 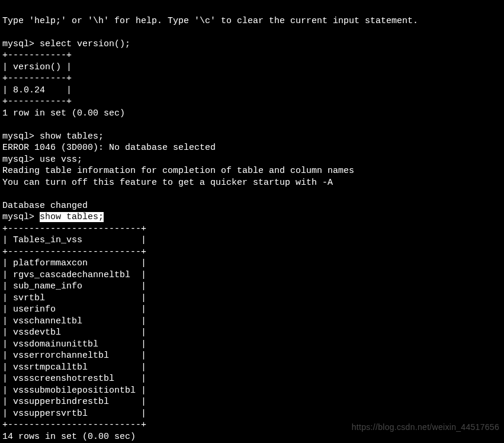 What do you see at coordinates (75, 345) in the screenshot?
I see `tables-row: | vssdomainunittbl |` at bounding box center [75, 345].